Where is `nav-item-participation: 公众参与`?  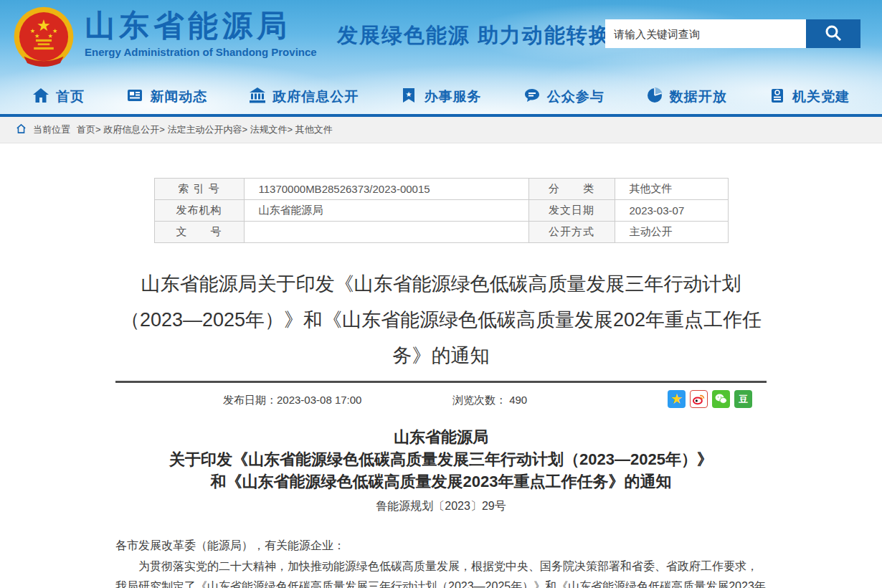
nav-item-participation: 公众参与 is located at coordinates (564, 97).